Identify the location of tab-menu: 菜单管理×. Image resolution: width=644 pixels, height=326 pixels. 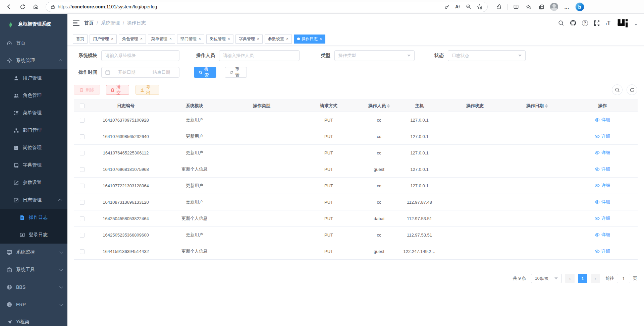
(162, 39).